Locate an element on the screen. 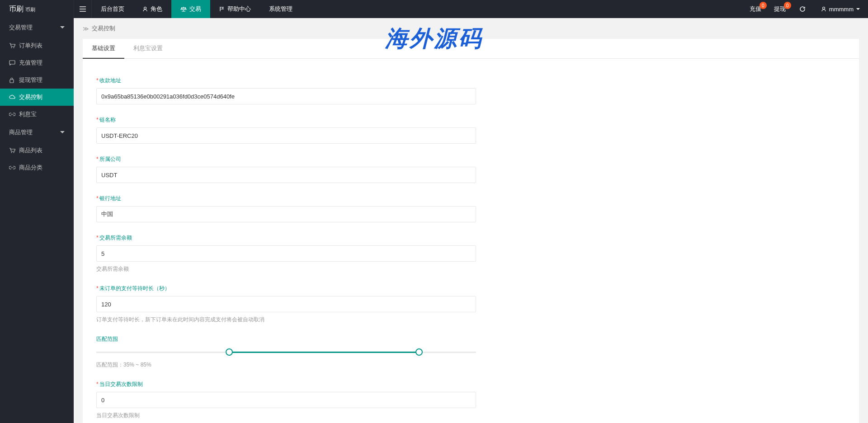 The width and height of the screenshot is (868, 423). nav-system: 系统管理 is located at coordinates (281, 9).